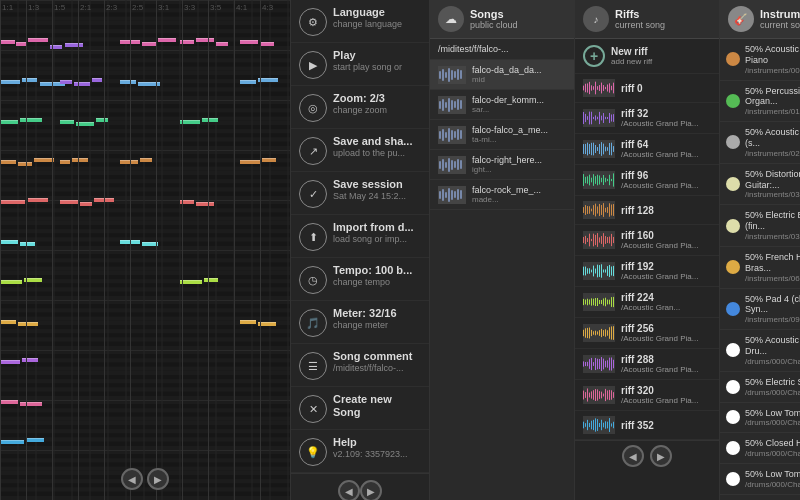  Describe the element at coordinates (760, 60) in the screenshot. I see `instrument-list-item: 50% Acoustic Grand Piano/instruments/000…` at that location.